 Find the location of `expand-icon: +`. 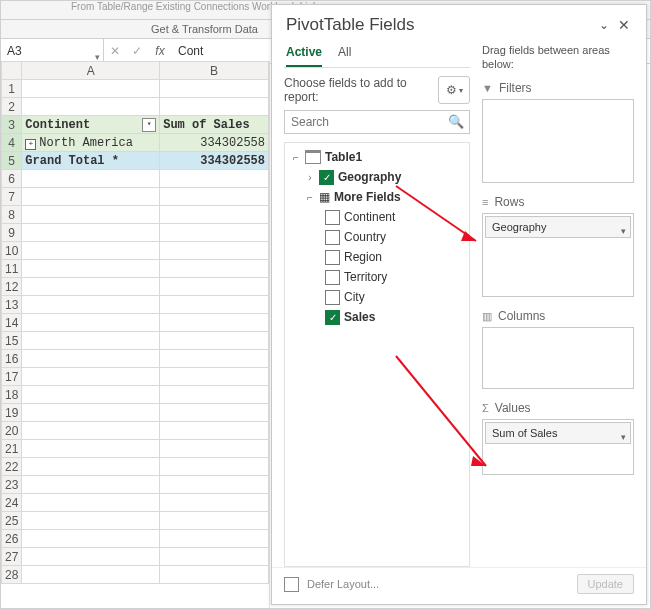

expand-icon: + is located at coordinates (30, 144).